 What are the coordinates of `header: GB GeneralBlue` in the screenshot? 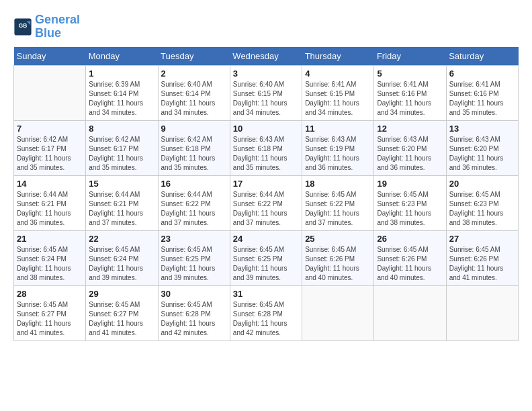 It's located at (266, 27).